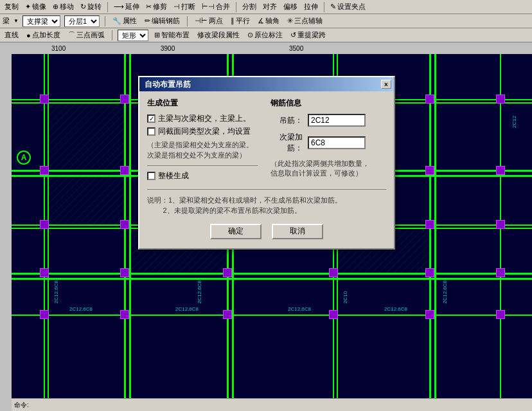 The width and height of the screenshot is (532, 411). I want to click on break-btn: ⊣ 打断, so click(184, 6).